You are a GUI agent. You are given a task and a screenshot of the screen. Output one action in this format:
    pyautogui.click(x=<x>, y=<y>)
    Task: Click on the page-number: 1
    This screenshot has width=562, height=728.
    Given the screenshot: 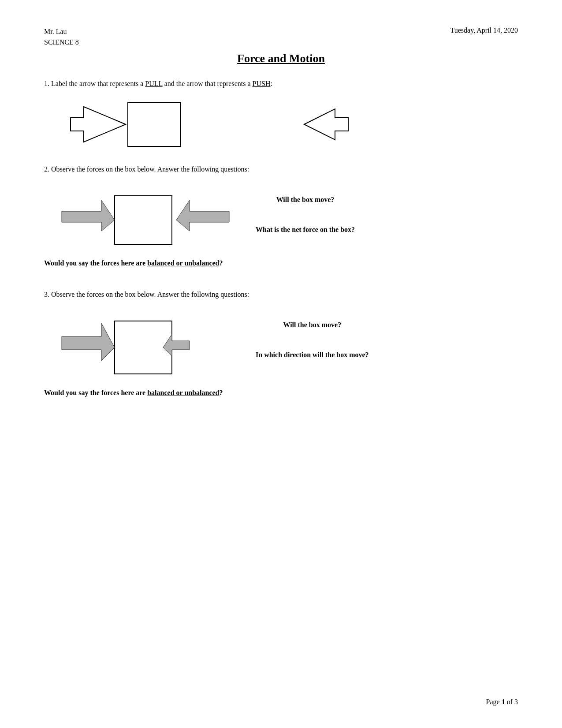 What is the action you would take?
    pyautogui.click(x=503, y=702)
    